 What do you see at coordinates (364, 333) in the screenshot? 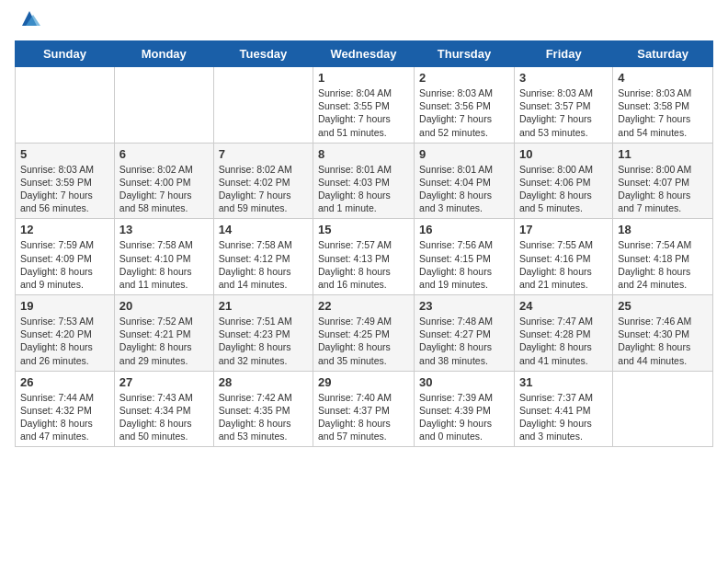
I see `calendar-cell: 22Sunrise: 7:49 AM Sunset: 4:25 PM Dayli…` at bounding box center [364, 333].